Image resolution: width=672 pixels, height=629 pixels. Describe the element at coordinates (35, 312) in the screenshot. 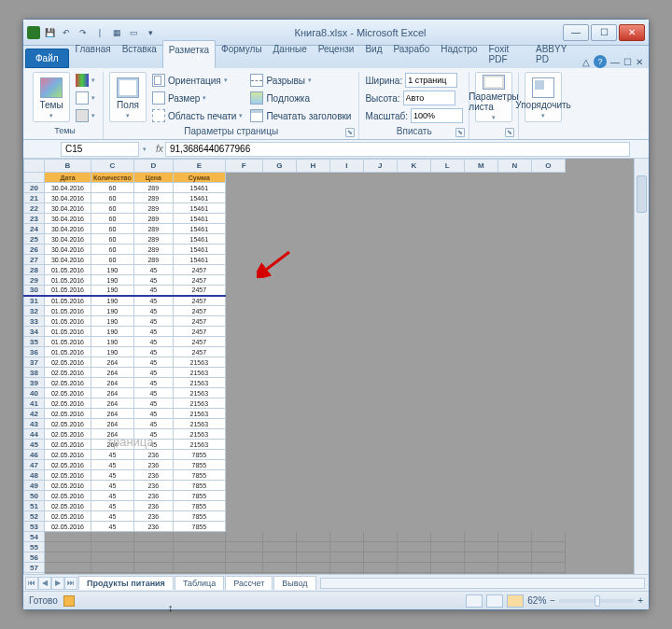

I see `row-header: 32` at that location.